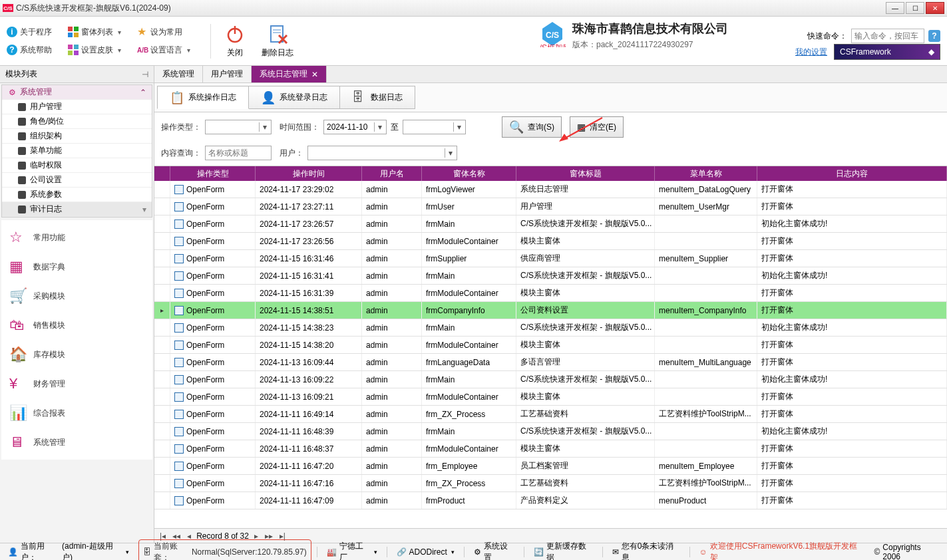 This screenshot has width=947, height=560. I want to click on current-user: 👤当前用户：(admin-超级用户)▾, so click(69, 551).